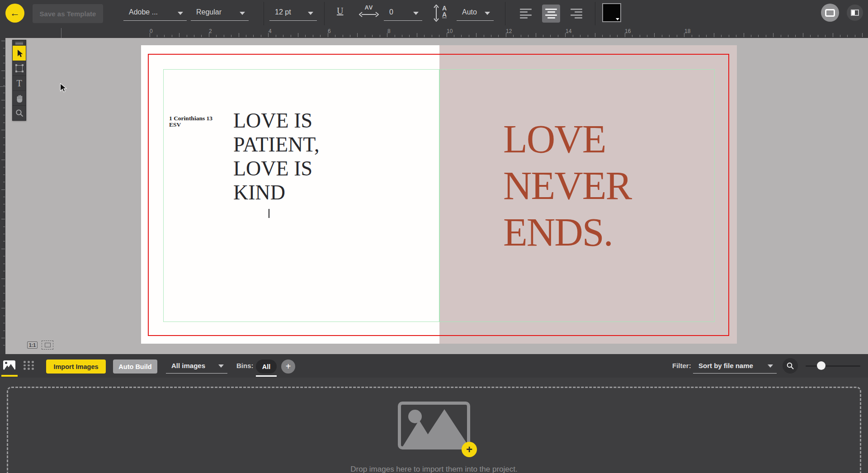 Image resolution: width=868 pixels, height=473 pixels. Describe the element at coordinates (288, 366) in the screenshot. I see `add-bin-button: +` at that location.